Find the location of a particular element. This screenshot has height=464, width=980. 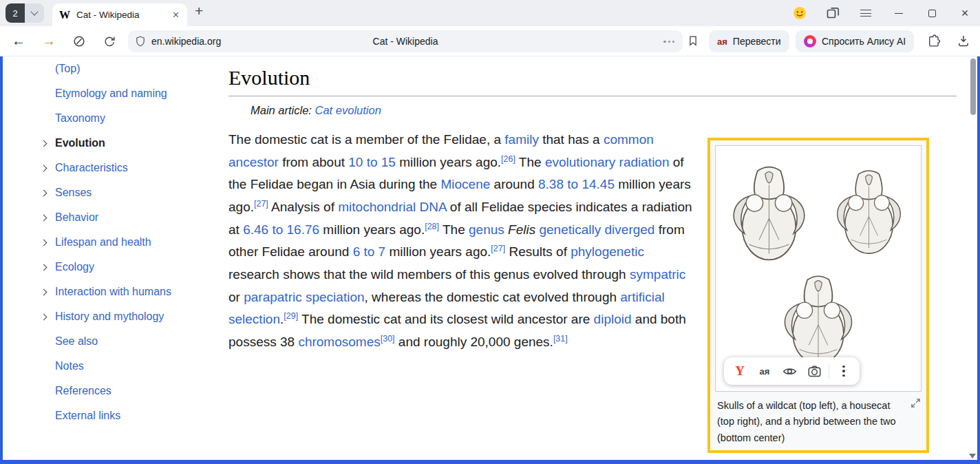

sidebar-item-ecology: Ecology is located at coordinates (132, 267).